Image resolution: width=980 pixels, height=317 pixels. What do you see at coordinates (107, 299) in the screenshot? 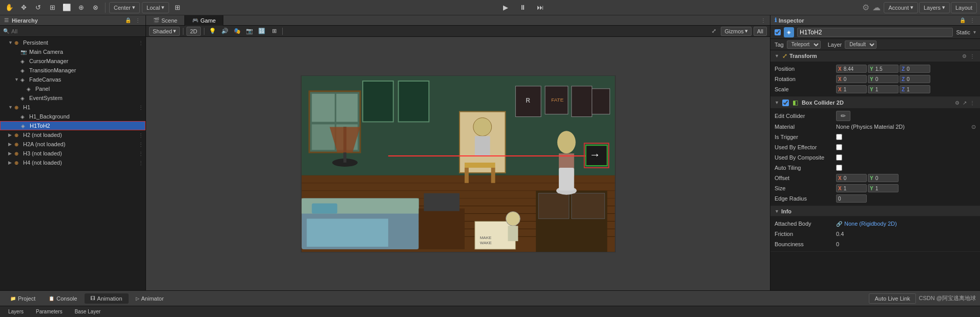
I see `tab-animation: 🎞 Animation` at bounding box center [107, 299].